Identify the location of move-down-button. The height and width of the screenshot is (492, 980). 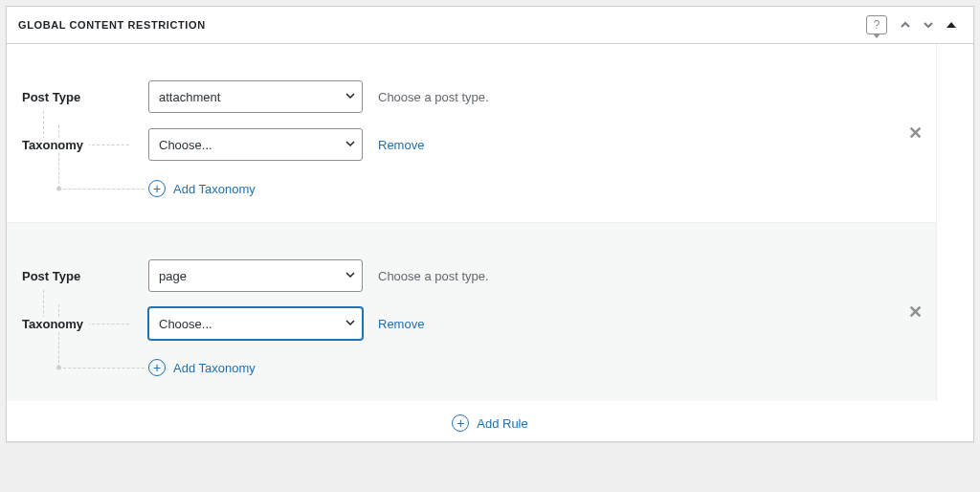
(928, 25).